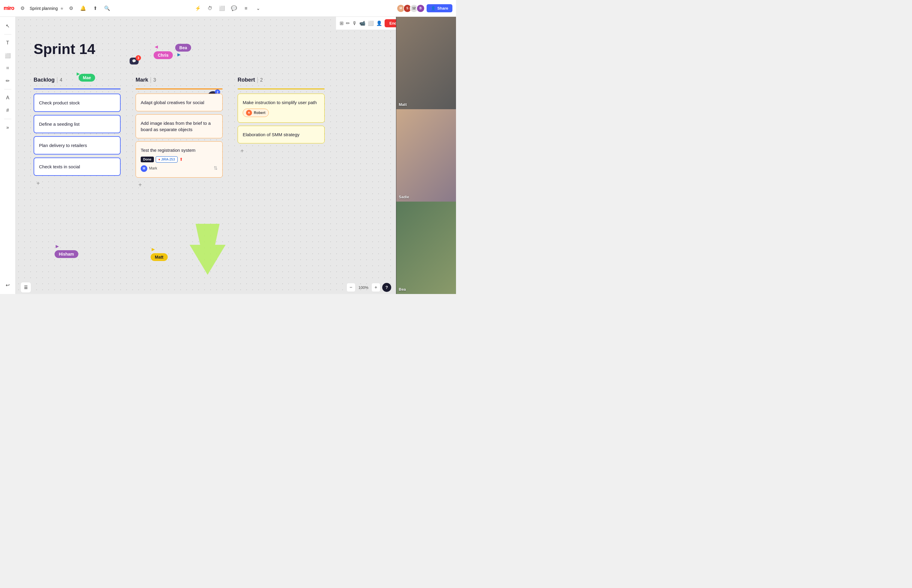  I want to click on chris-label: Chris, so click(163, 55).